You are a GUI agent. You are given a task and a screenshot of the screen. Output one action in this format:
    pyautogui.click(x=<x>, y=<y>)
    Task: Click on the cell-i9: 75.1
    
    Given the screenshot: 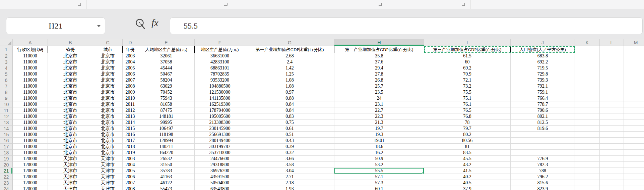 What is the action you would take?
    pyautogui.click(x=467, y=98)
    